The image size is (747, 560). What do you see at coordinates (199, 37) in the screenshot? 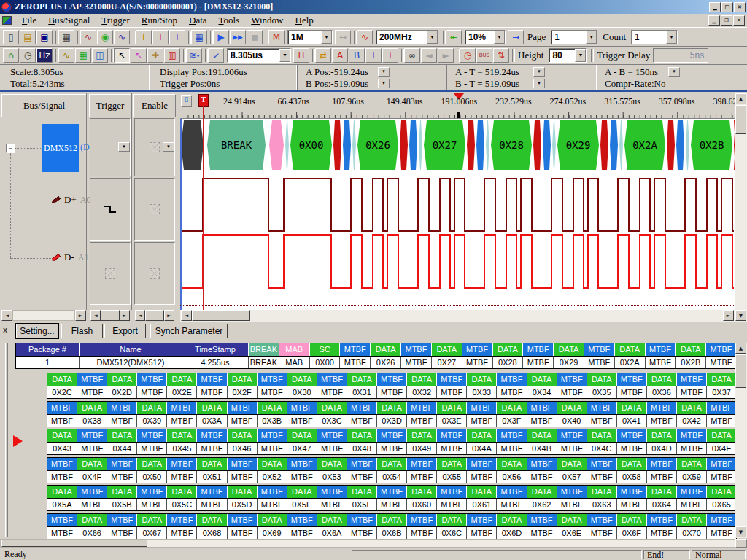
I see `module-icon: ▦` at bounding box center [199, 37].